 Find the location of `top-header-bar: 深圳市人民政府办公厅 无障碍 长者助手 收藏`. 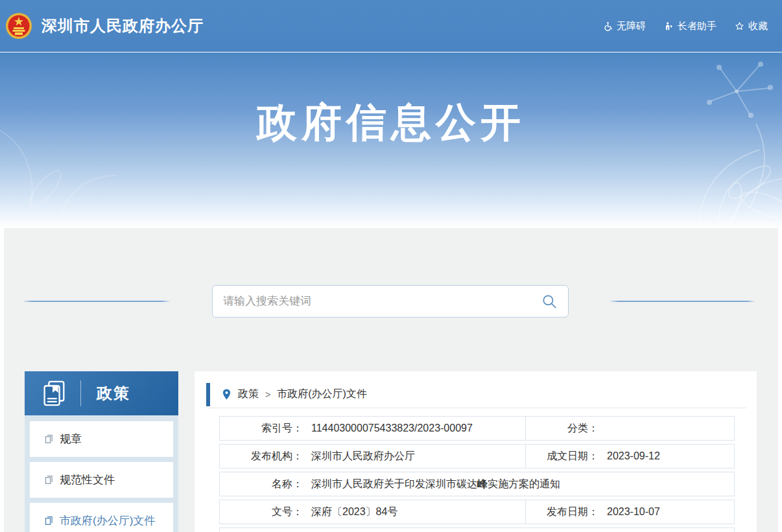

top-header-bar: 深圳市人民政府办公厅 无障碍 长者助手 收藏 is located at coordinates (391, 26).